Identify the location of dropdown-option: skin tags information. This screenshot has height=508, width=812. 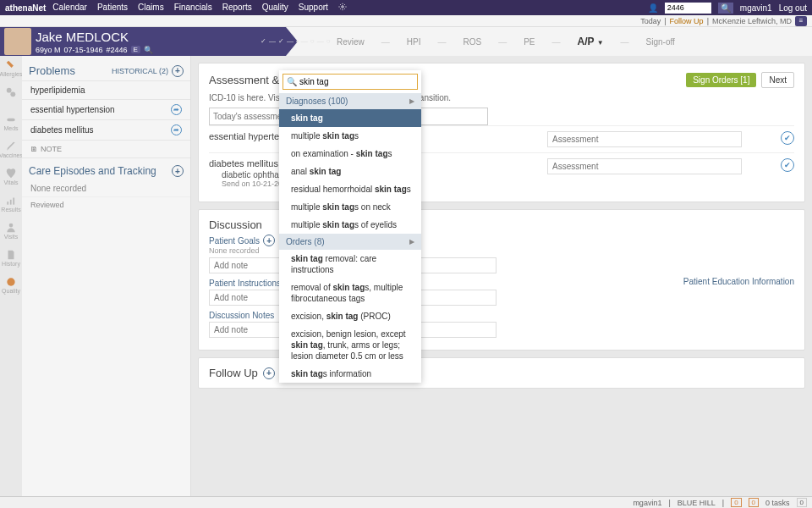
(350, 374).